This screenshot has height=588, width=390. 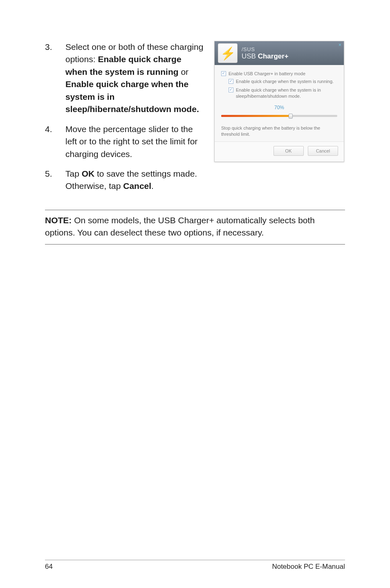 What do you see at coordinates (283, 93) in the screenshot?
I see `sub-checkbox-row-2: Enable quick charge when the system is i…` at bounding box center [283, 93].